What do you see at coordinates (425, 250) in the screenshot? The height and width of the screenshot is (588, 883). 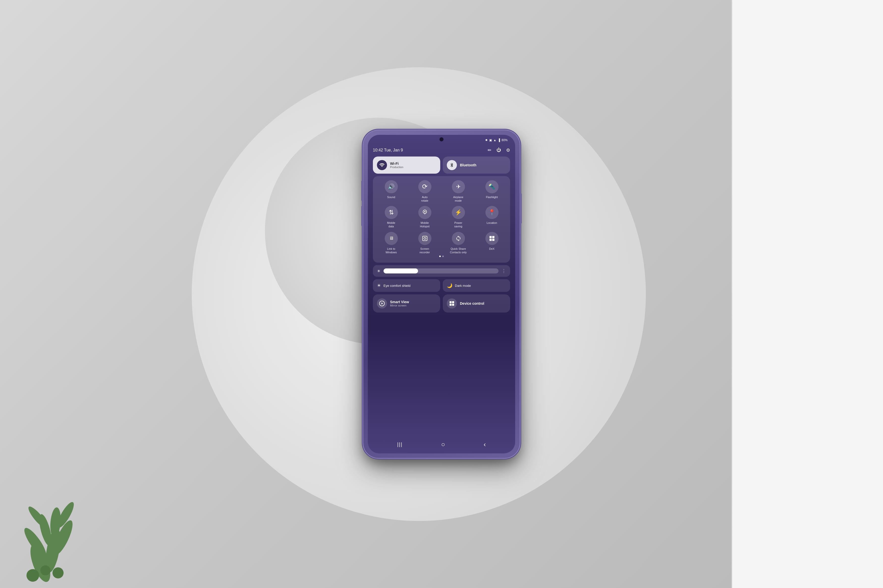 I see `screen-recorder-label: Screenrecorder` at bounding box center [425, 250].